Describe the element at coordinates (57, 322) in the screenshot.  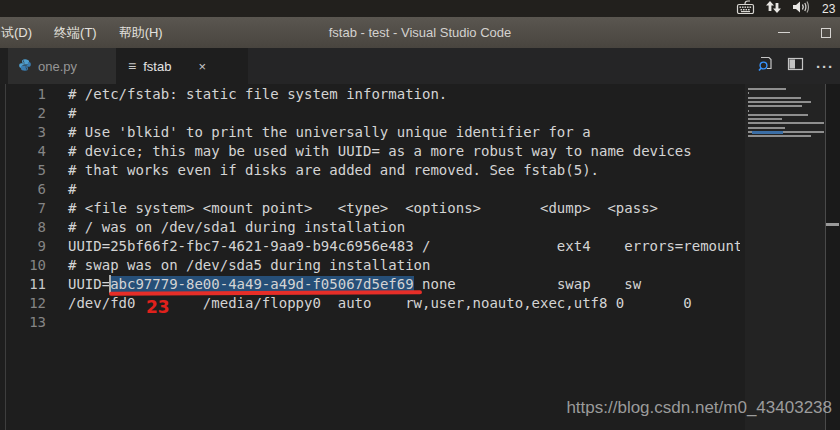
I see `line-text` at that location.